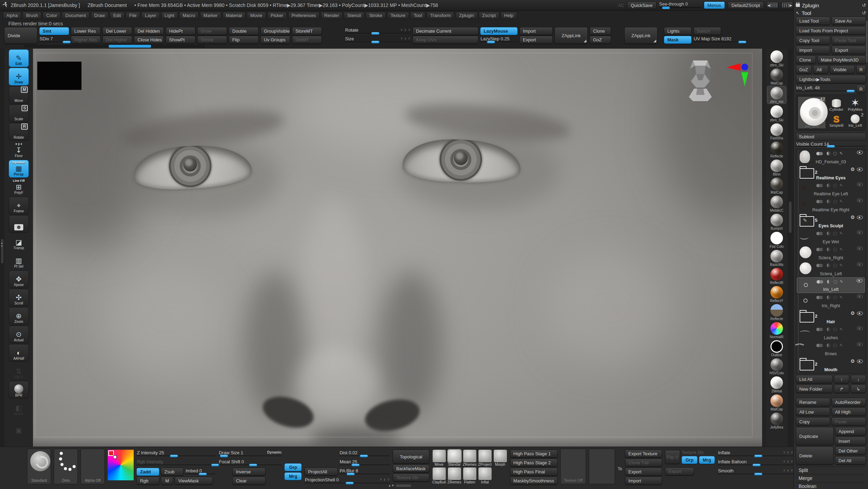 This screenshot has height=489, width=868. I want to click on scroll-arrows-icon: ▲▼, so click(391, 486).